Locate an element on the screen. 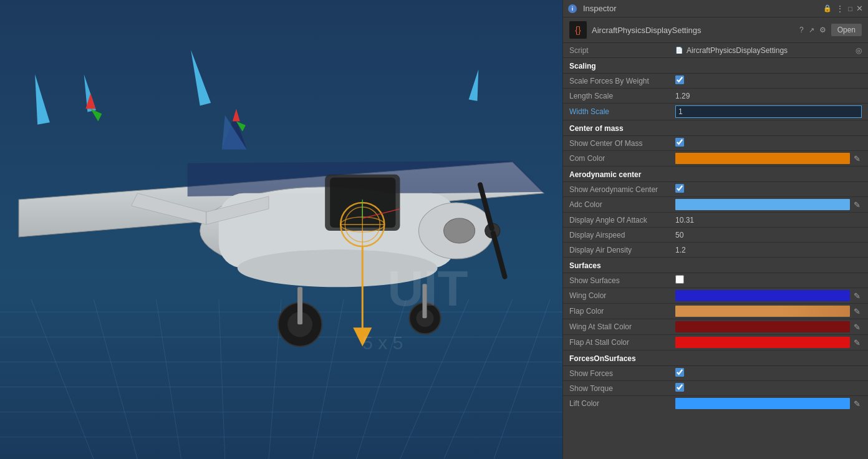 This screenshot has width=868, height=459. maximize-icon: □ is located at coordinates (851, 9).